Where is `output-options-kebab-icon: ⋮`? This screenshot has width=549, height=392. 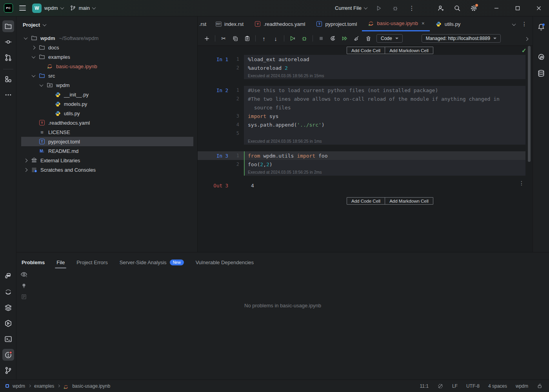
output-options-kebab-icon: ⋮ is located at coordinates (522, 183).